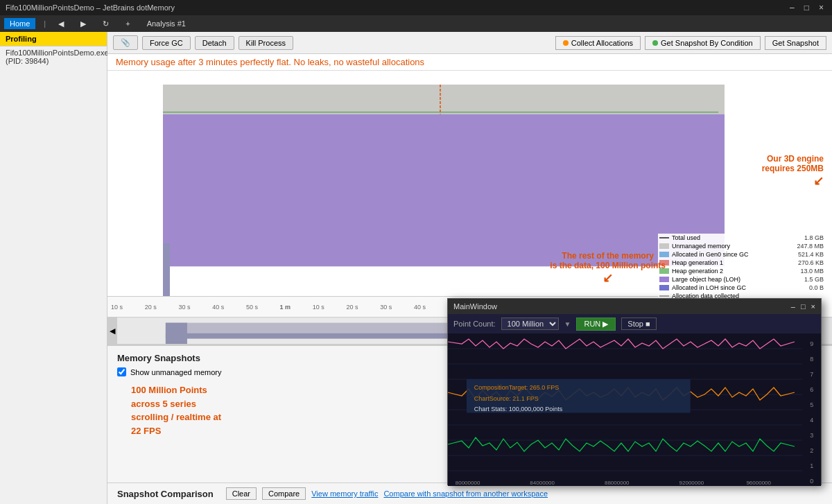 The height and width of the screenshot is (504, 832). I want to click on popup-chart-svg: 9 8 7 6 5 4 3 2 1 0, so click(634, 410).